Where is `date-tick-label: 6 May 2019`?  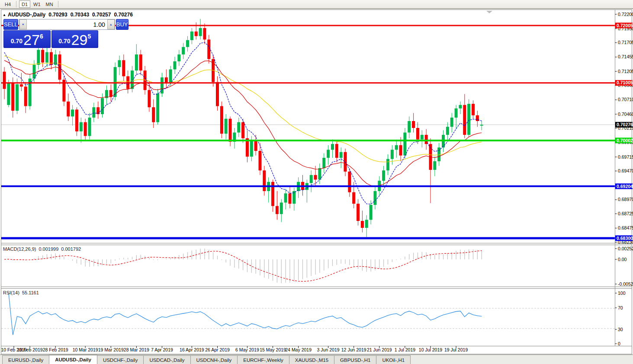 date-tick-label: 6 May 2019 is located at coordinates (247, 350).